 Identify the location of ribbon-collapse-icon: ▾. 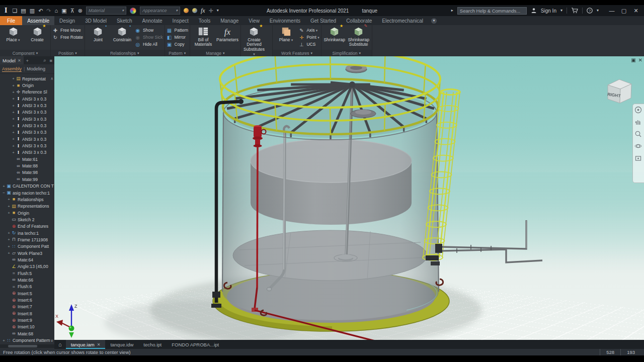
(434, 21).